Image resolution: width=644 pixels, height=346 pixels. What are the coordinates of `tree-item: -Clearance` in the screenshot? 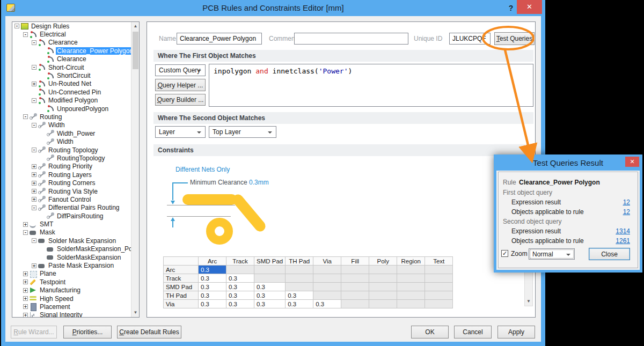 It's located at (72, 43).